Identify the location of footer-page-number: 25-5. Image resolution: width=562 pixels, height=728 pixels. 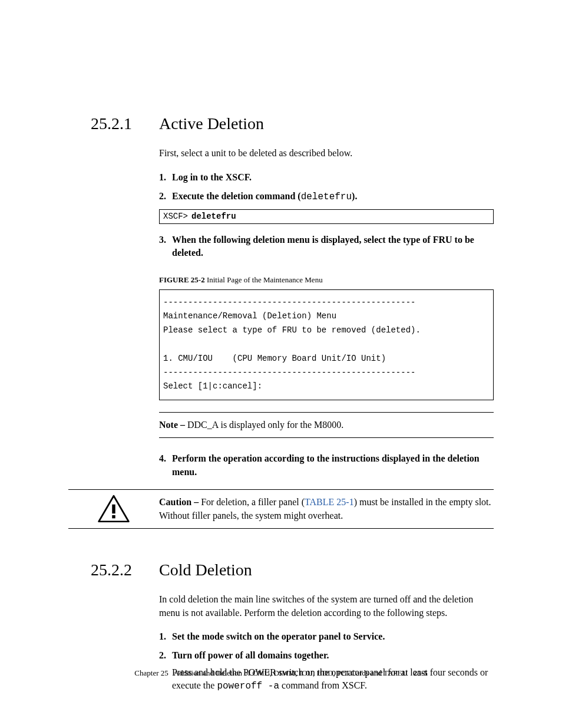
(421, 673).